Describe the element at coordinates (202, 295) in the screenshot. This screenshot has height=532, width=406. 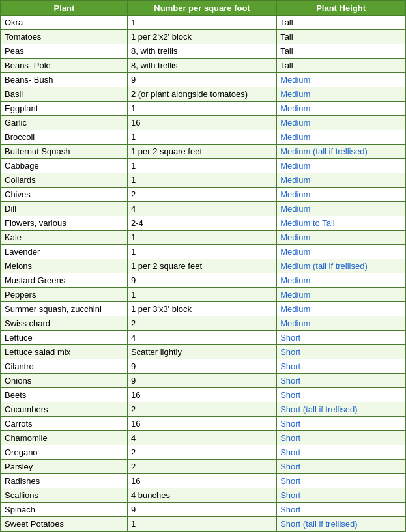
I see `cell-19-1: 1` at that location.